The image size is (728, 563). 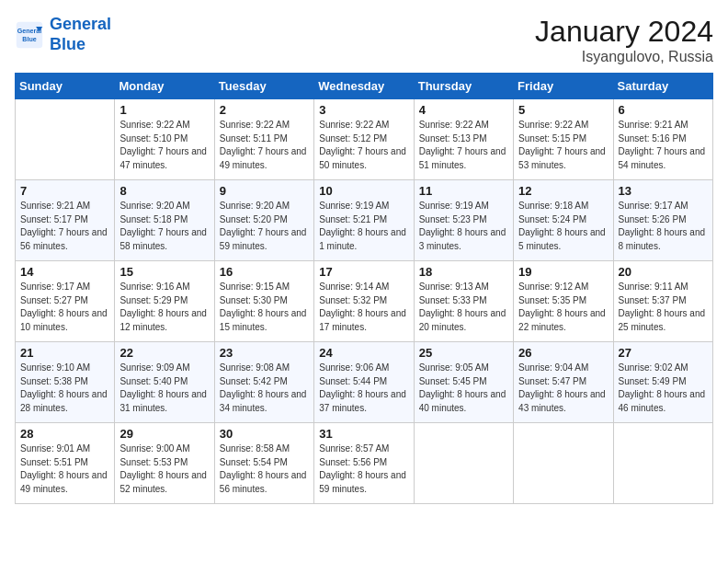 What do you see at coordinates (65, 302) in the screenshot?
I see `table-row: 14 Sunrise: 9:17 AMSunset: 5:27 PMDaylig…` at bounding box center [65, 302].